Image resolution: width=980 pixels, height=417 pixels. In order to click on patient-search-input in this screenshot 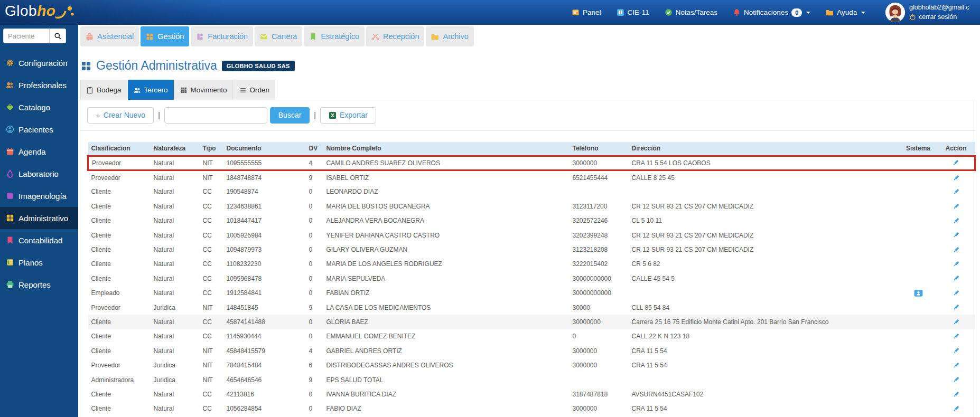, I will do `click(26, 36)`.